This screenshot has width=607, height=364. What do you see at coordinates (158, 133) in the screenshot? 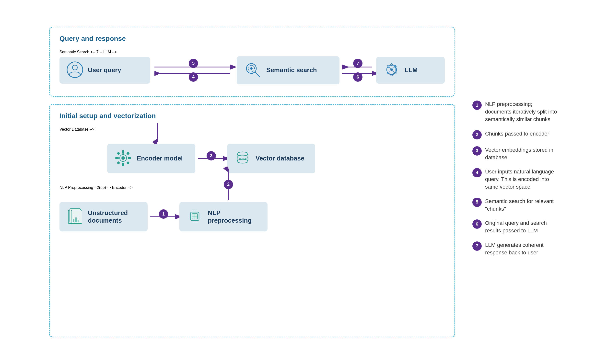
I see `vertical-down-arrow` at bounding box center [158, 133].